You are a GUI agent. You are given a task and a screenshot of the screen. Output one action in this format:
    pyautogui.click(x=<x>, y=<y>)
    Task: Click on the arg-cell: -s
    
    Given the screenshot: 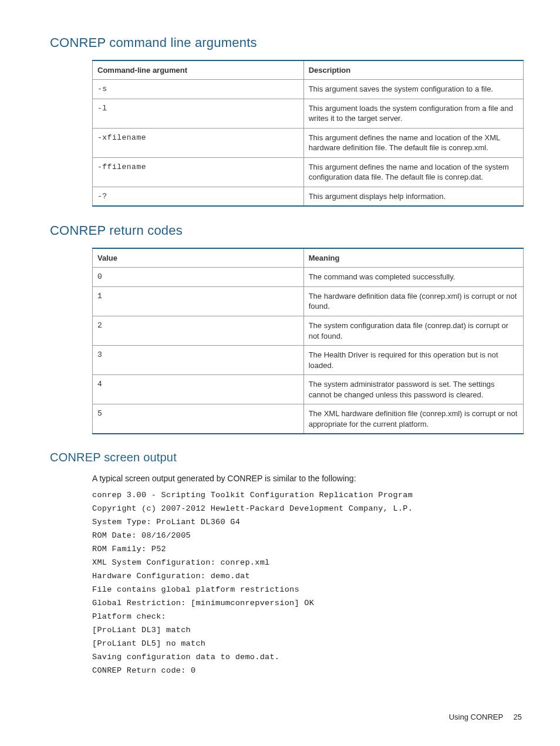 What is the action you would take?
    pyautogui.click(x=198, y=89)
    